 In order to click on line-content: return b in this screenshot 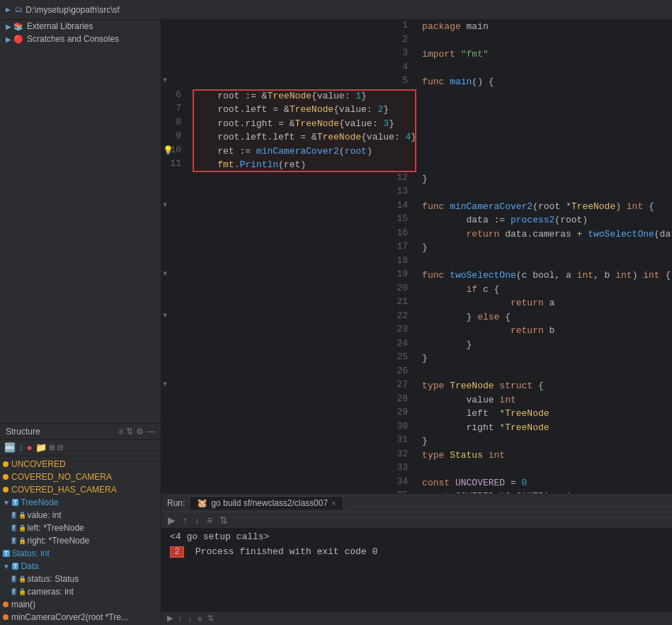, I will do `click(544, 331)`.